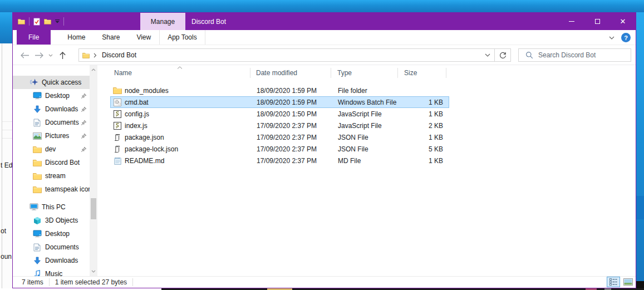  I want to click on tab-share: Share, so click(111, 37).